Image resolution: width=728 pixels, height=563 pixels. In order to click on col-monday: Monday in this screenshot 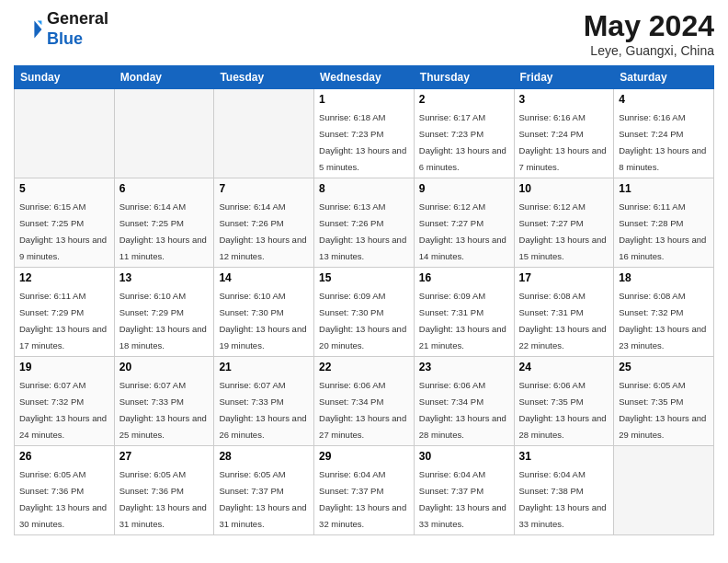, I will do `click(164, 77)`.